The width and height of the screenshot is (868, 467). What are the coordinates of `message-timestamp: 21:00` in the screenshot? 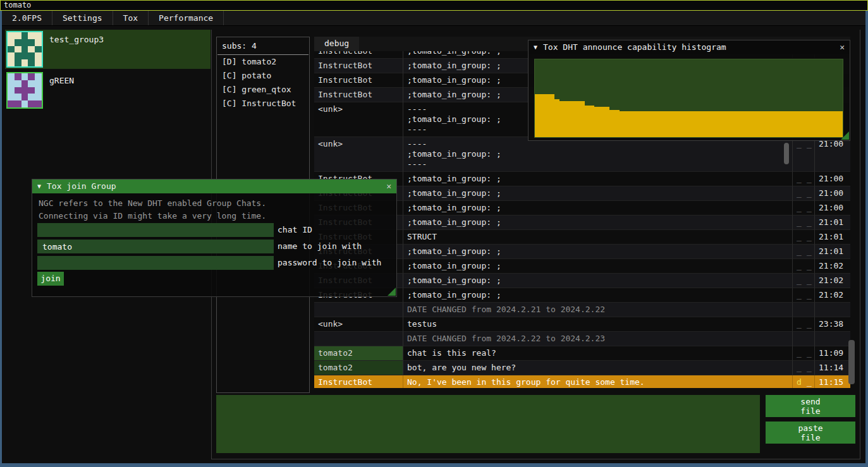 It's located at (833, 209).